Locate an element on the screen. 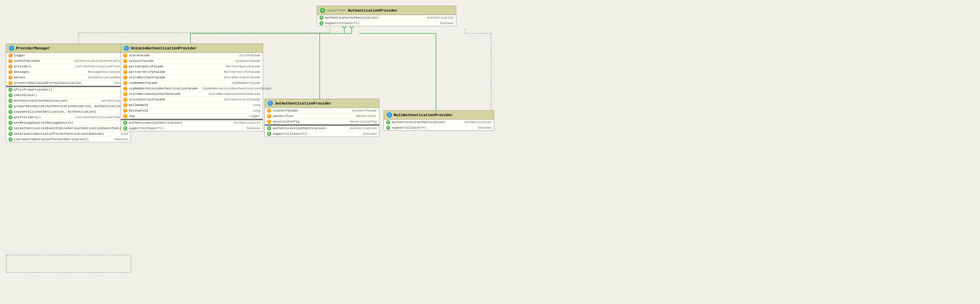 Image resolution: width=980 pixels, height=304 pixels. field-row: f storeMerchantAuthInfoFacade StoreMerch… is located at coordinates (192, 94).